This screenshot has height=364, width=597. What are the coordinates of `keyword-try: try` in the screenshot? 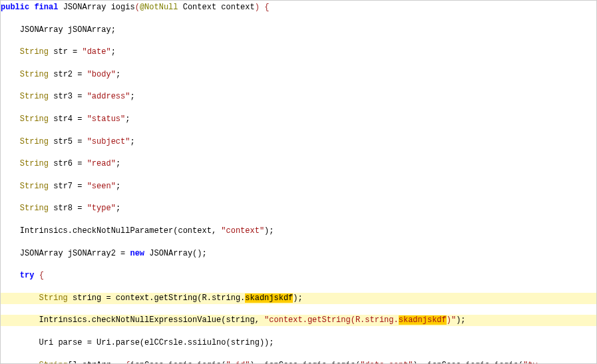 It's located at (27, 275).